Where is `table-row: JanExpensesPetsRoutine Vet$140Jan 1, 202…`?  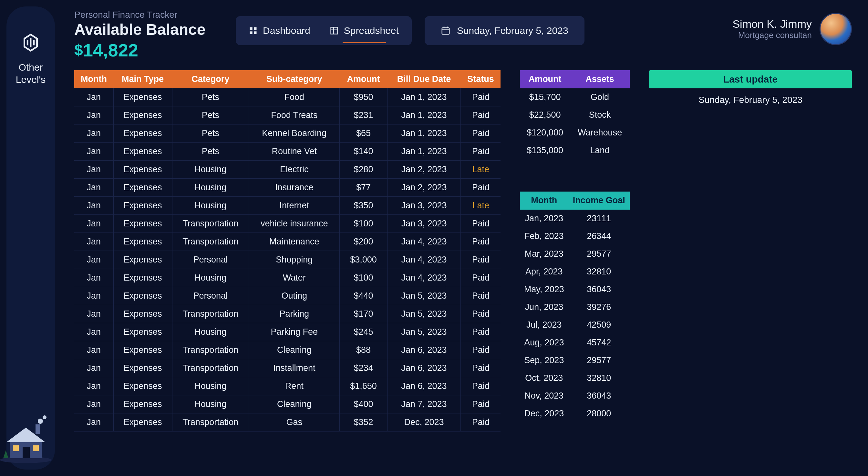
table-row: JanExpensesPetsRoutine Vet$140Jan 1, 202… is located at coordinates (287, 151).